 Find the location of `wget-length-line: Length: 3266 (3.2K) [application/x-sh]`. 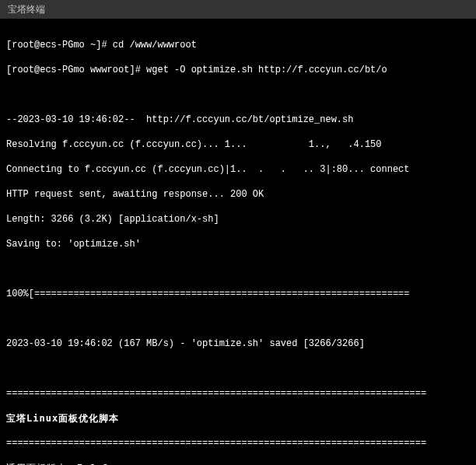

wget-length-line: Length: 3266 (3.2K) [application/x-sh] is located at coordinates (238, 219).